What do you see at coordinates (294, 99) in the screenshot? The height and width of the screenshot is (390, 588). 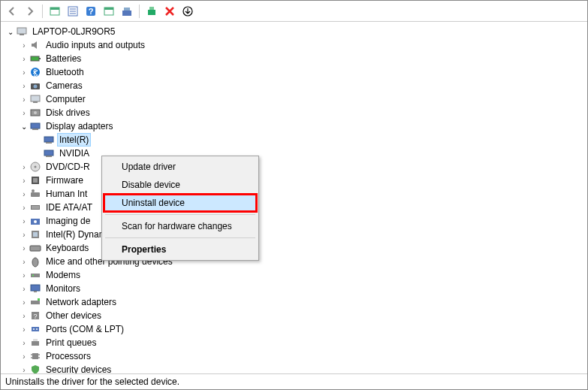 I see `tree-category: ›Computer` at bounding box center [294, 99].